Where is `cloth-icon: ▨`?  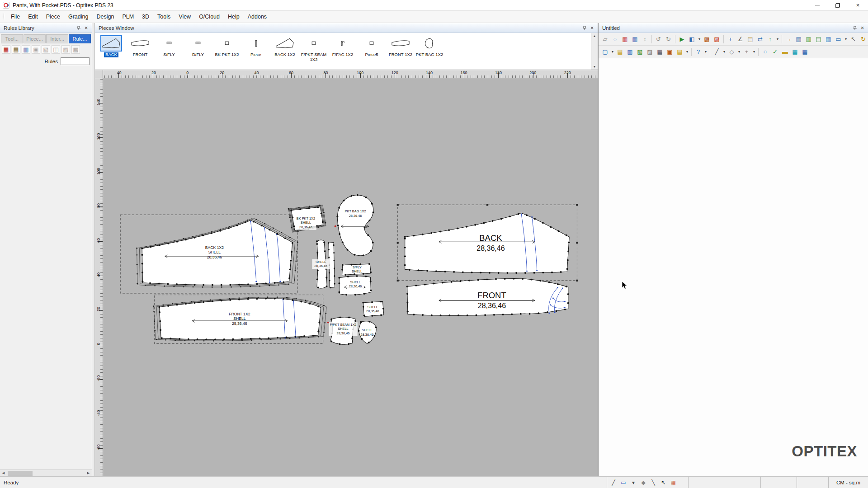
cloth-icon: ▨ is located at coordinates (650, 52).